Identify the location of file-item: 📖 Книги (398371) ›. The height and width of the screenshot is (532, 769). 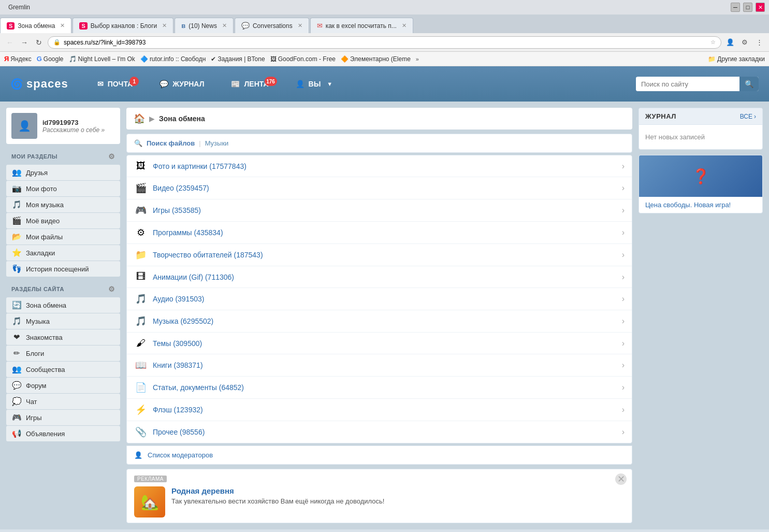
(379, 366).